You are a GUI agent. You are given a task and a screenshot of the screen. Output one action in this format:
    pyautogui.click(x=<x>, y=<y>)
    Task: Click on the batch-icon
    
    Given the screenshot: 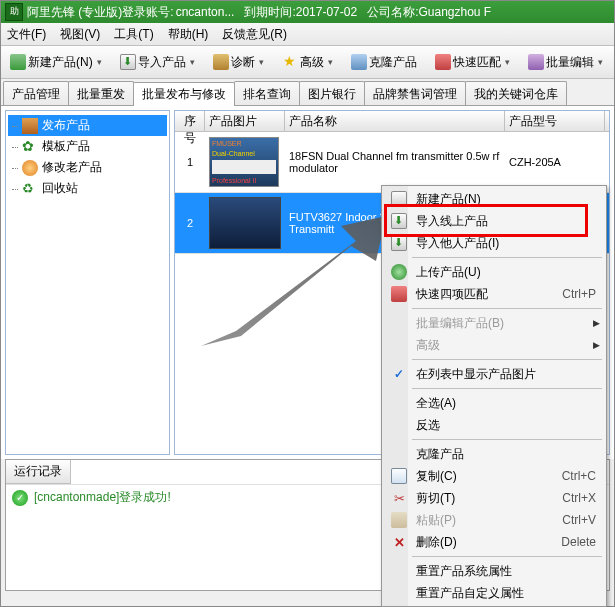 What is the action you would take?
    pyautogui.click(x=536, y=62)
    